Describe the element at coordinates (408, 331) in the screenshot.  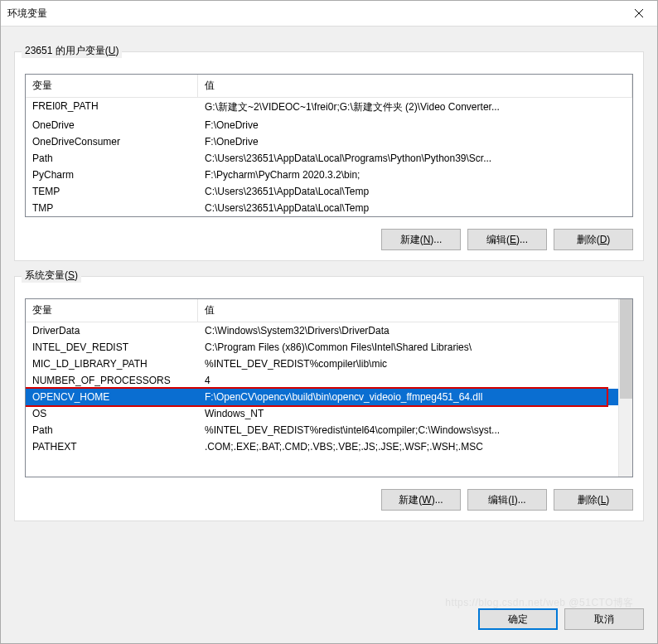
I see `cell-value: C:\Windows\System32\Drivers\DriverData` at that location.